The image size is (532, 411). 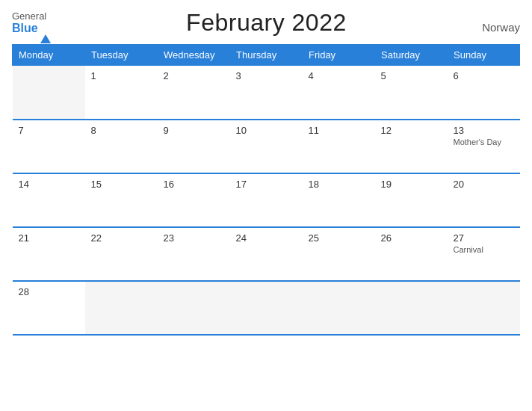 I want to click on day-number: 5, so click(x=411, y=76).